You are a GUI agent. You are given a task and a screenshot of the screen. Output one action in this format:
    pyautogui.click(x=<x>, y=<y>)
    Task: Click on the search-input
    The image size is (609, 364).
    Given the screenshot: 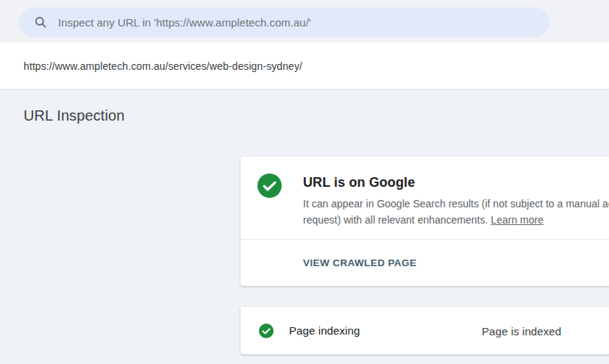 What is the action you would take?
    pyautogui.click(x=297, y=22)
    